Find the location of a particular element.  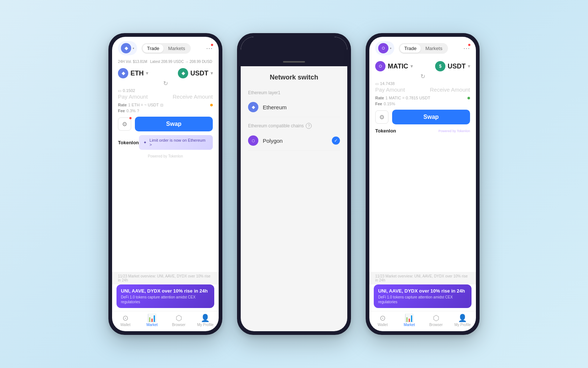

fee-row-3: Fee 0.15% is located at coordinates (423, 104).